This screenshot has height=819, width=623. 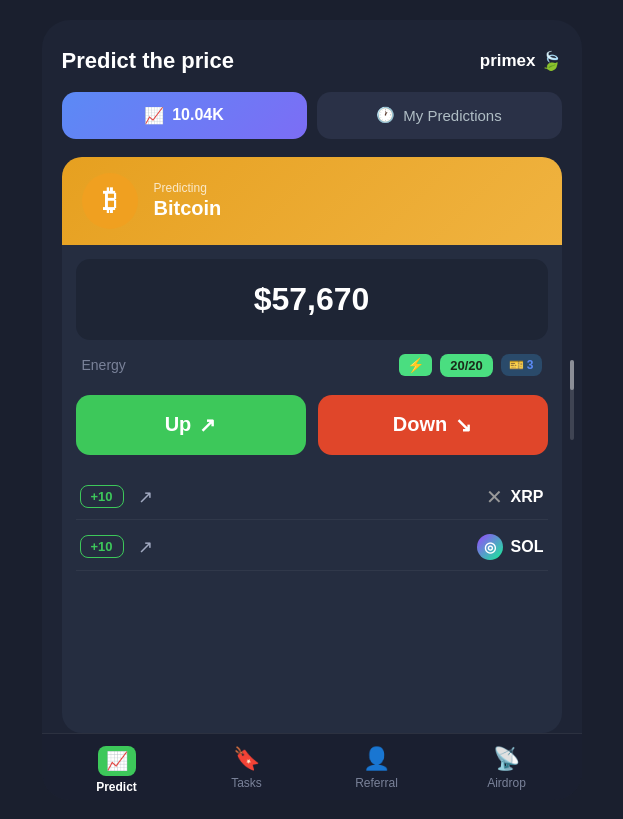 I want to click on sol-badge: +10, so click(x=102, y=546).